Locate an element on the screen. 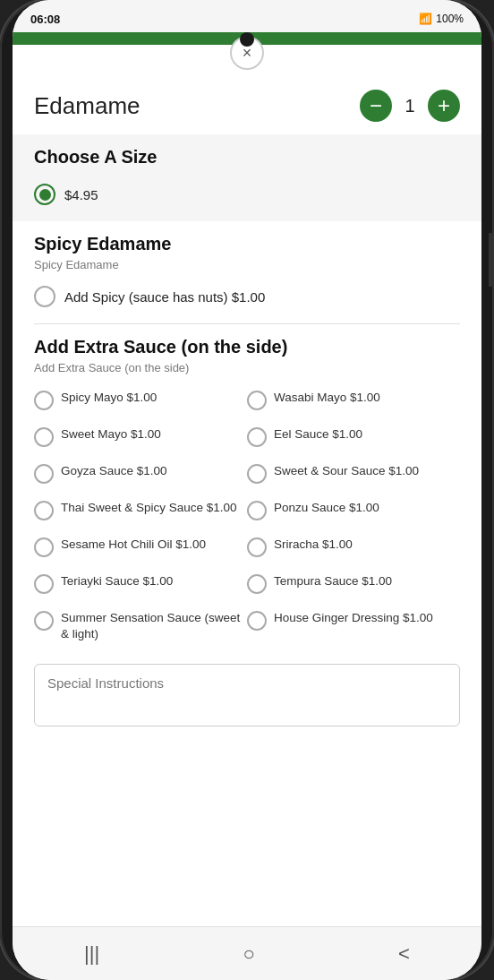 The height and width of the screenshot is (980, 494). radio-sweet-sour is located at coordinates (257, 474).